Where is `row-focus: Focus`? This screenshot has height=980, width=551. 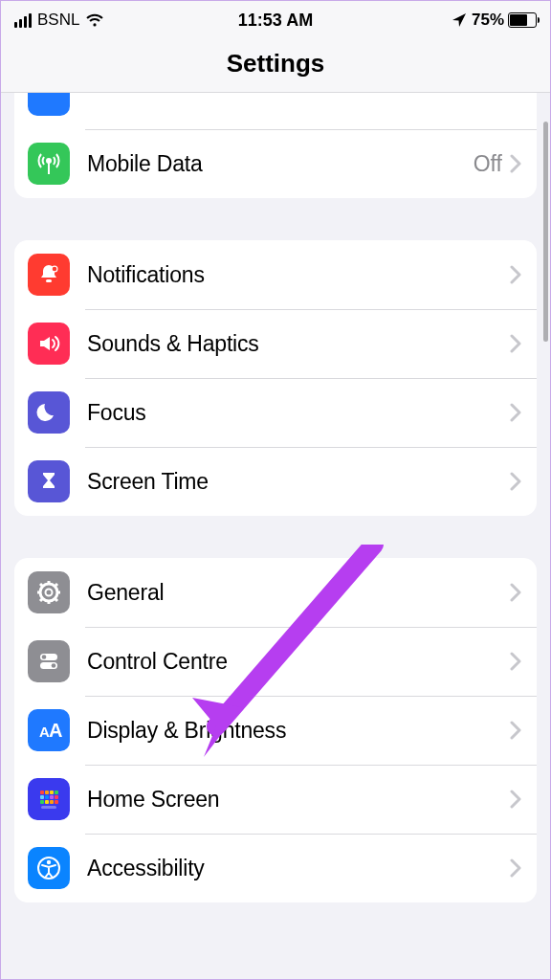
row-focus: Focus is located at coordinates (276, 412).